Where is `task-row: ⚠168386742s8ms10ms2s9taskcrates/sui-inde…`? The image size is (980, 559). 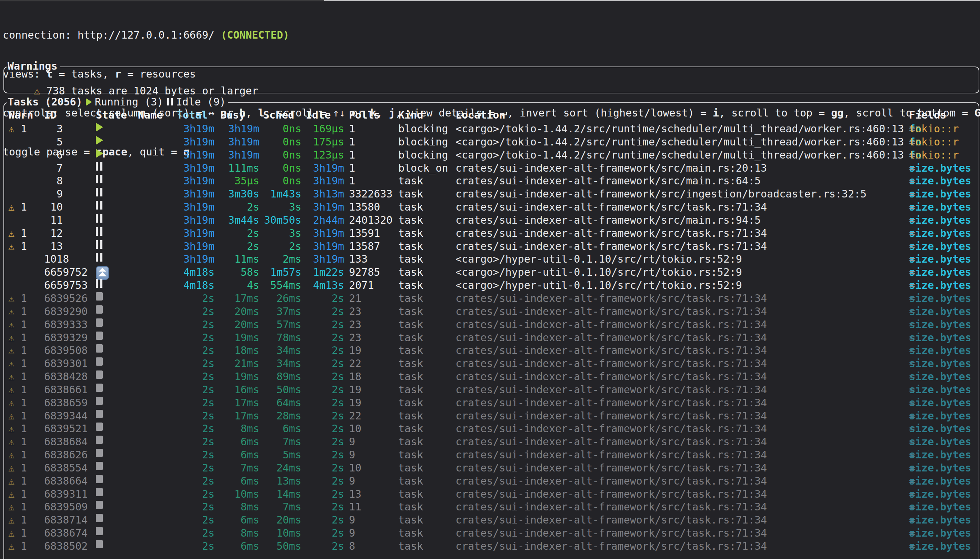
task-row: ⚠168386742s8ms10ms2s9taskcrates/sui-inde… is located at coordinates (492, 534).